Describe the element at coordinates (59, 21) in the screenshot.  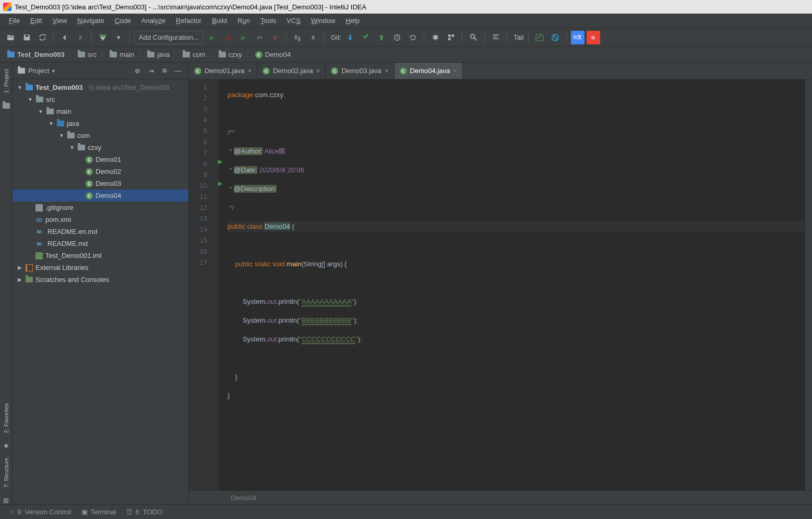
I see `menu-view: View` at that location.